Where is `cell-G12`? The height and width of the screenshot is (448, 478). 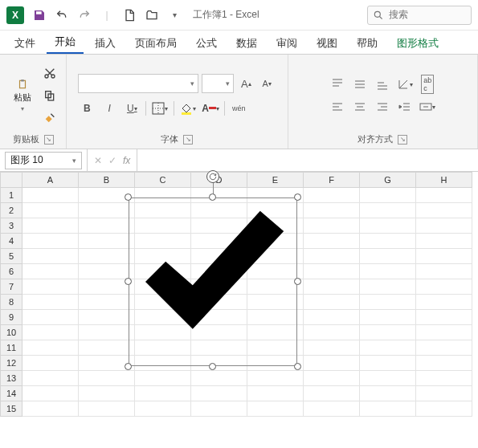 cell-G12 is located at coordinates (388, 363).